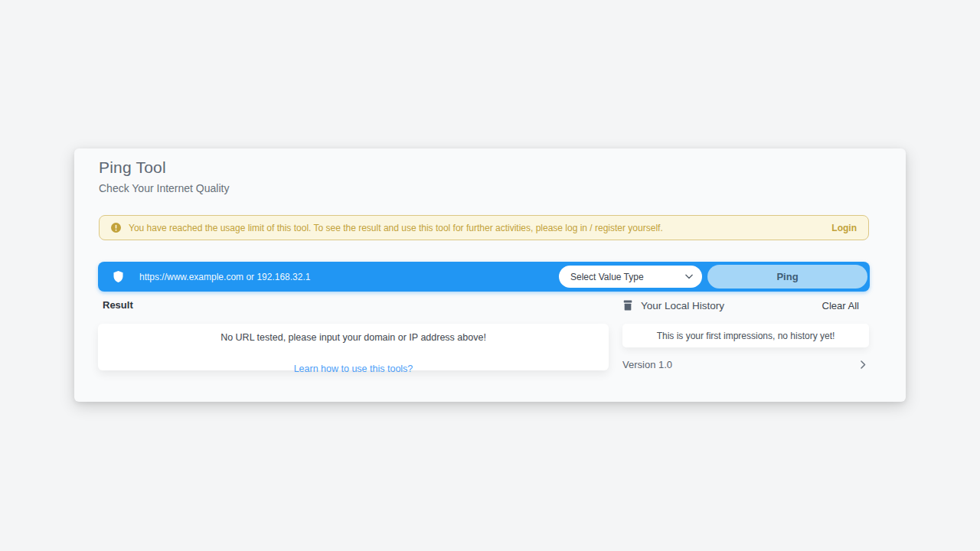  What do you see at coordinates (118, 277) in the screenshot?
I see `shield-icon` at bounding box center [118, 277].